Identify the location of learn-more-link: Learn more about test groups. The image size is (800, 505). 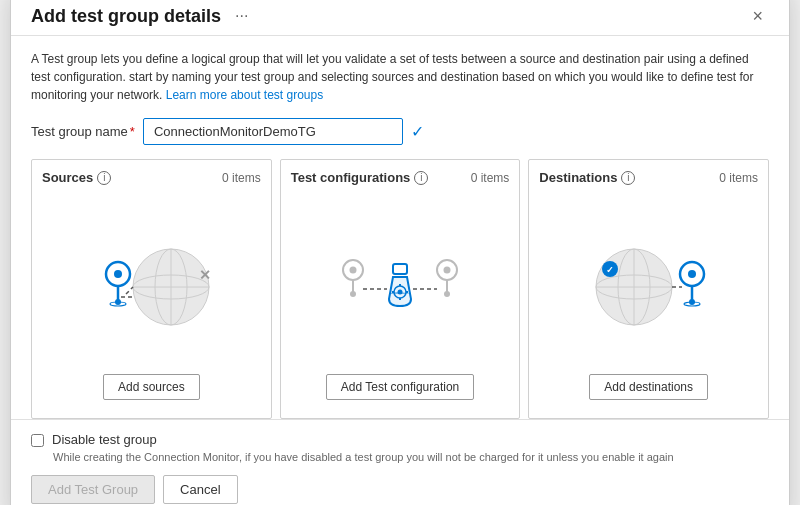
(244, 95).